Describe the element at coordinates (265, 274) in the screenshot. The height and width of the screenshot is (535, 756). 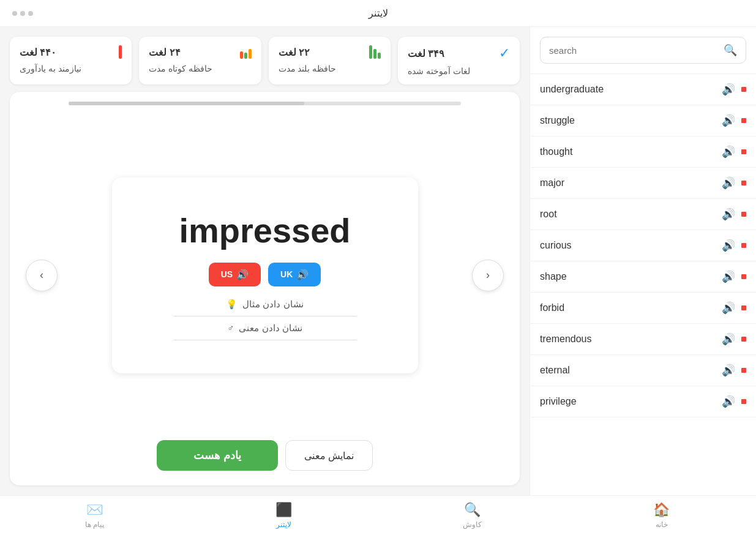
I see `pronunciation-buttons: US 🔊 UK 🔊` at that location.